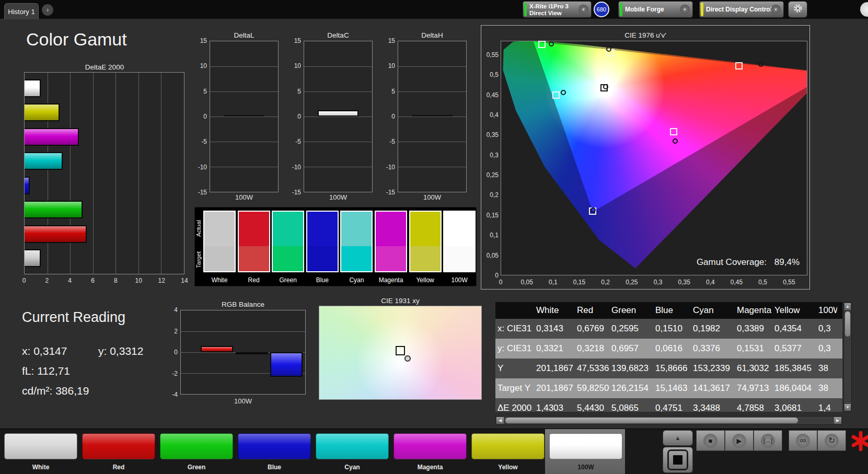  I want to click on cell: 0,3321, so click(554, 349).